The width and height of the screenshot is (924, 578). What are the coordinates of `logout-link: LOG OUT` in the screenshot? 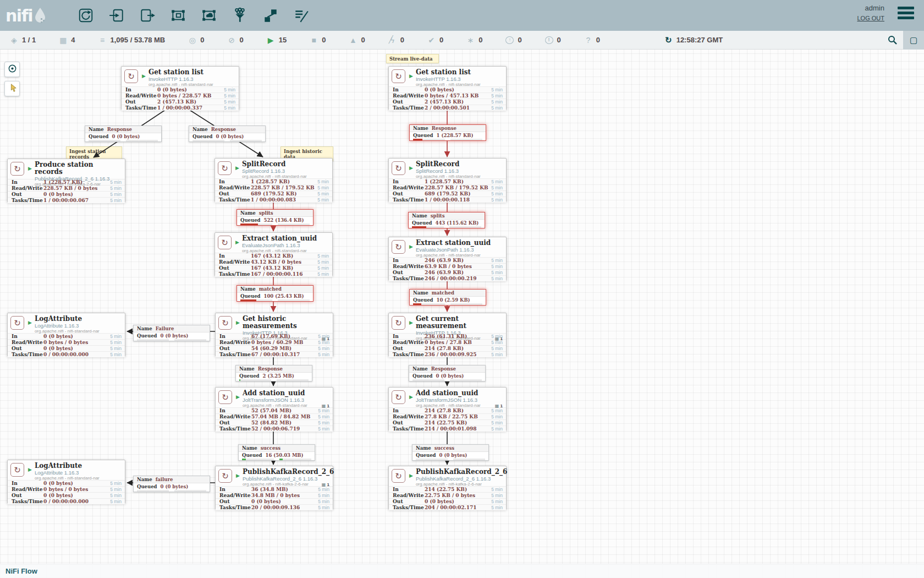 It's located at (871, 18).